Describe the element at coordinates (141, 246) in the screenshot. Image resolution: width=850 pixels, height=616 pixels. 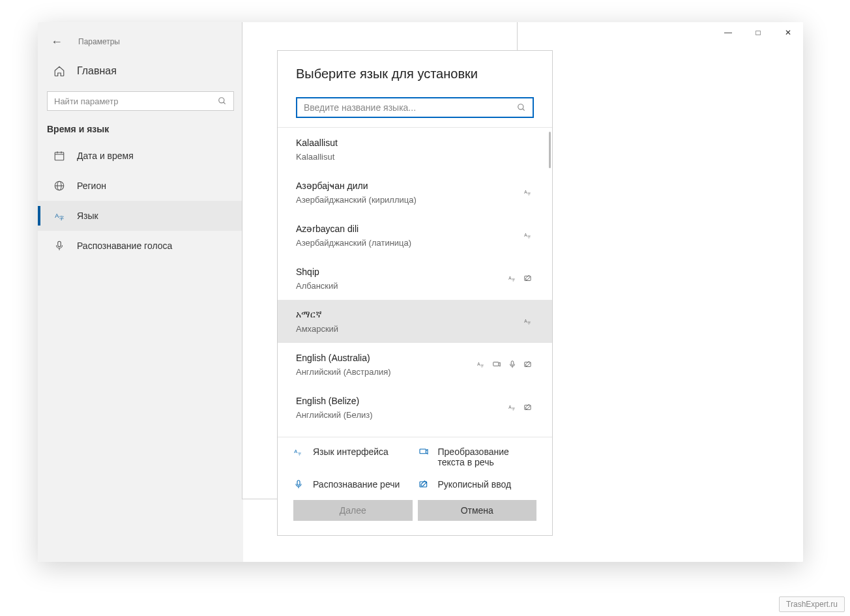
I see `sidebar-item-speech: Распознавание голоса` at that location.